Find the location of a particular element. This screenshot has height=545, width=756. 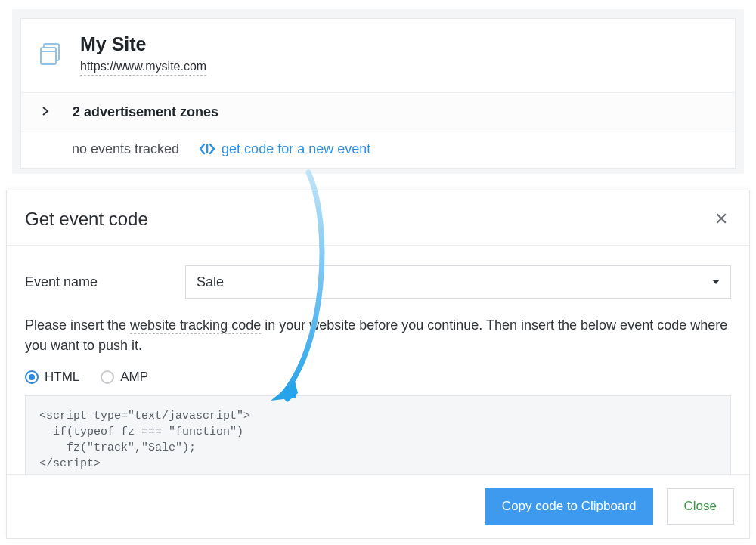

ad-zones-row: 2 advertisement zones is located at coordinates (378, 112).